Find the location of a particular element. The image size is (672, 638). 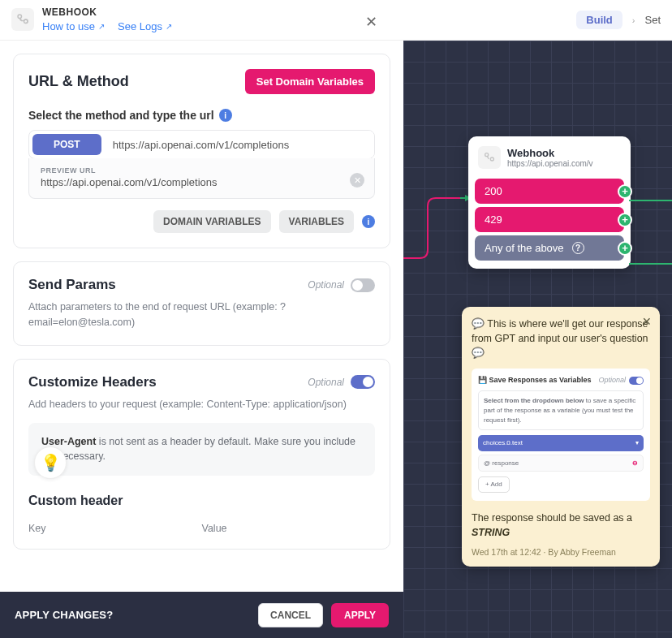

customize-headers-toggle is located at coordinates (363, 382).